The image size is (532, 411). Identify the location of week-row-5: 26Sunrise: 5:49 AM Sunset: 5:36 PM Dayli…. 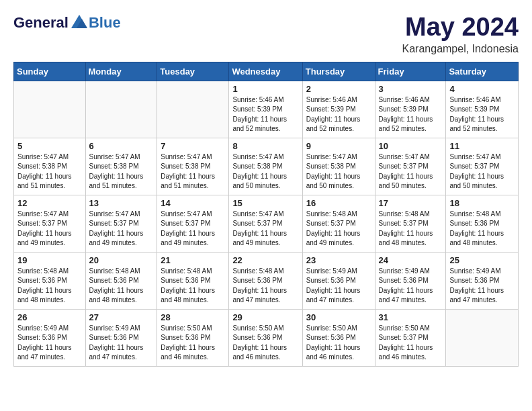
(266, 337).